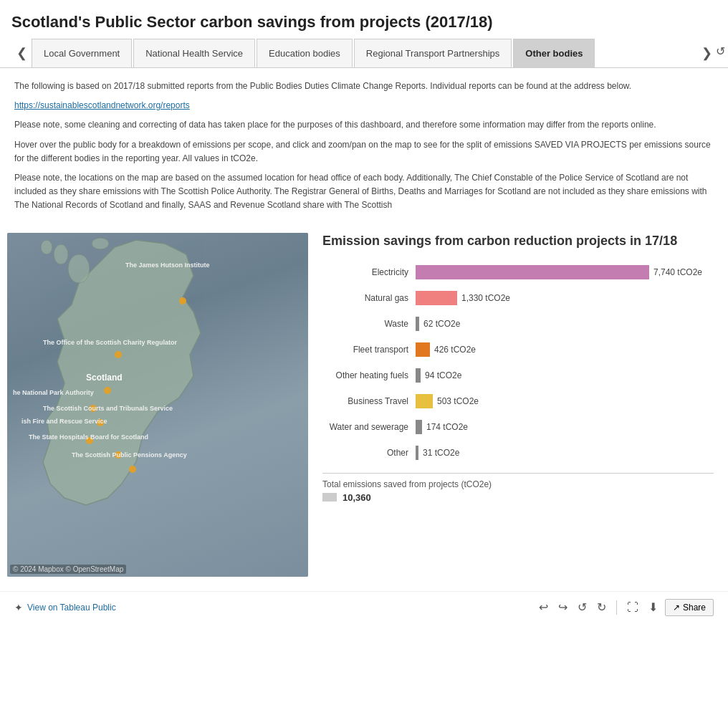  What do you see at coordinates (565, 427) in the screenshot?
I see `bar-area-6: 174 tCO2e` at bounding box center [565, 427].